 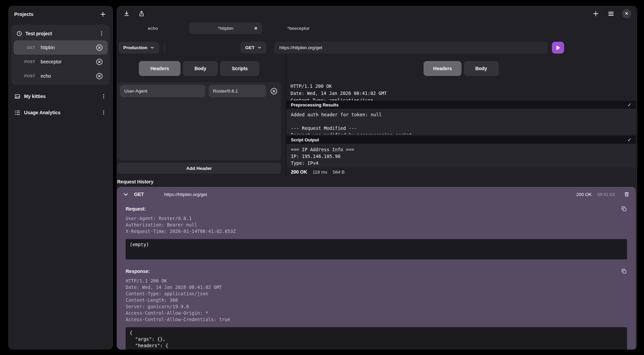 What do you see at coordinates (624, 209) in the screenshot?
I see `copy-request-button` at bounding box center [624, 209].